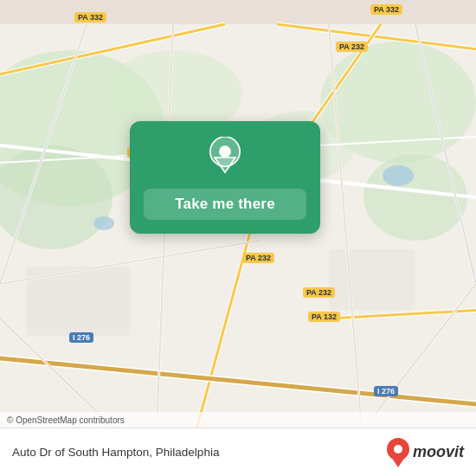  What do you see at coordinates (398, 453) in the screenshot?
I see `moovit-pin-icon` at bounding box center [398, 453].